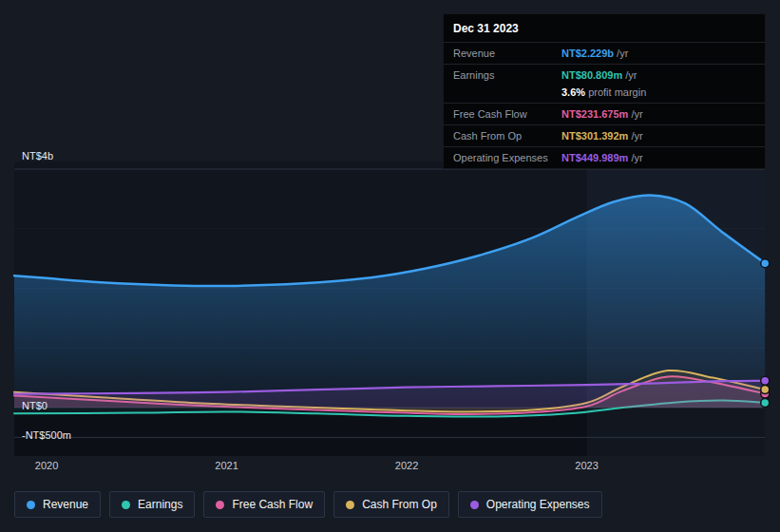 The image size is (780, 532). I want to click on x-axis-label-2021: 2021, so click(226, 466).